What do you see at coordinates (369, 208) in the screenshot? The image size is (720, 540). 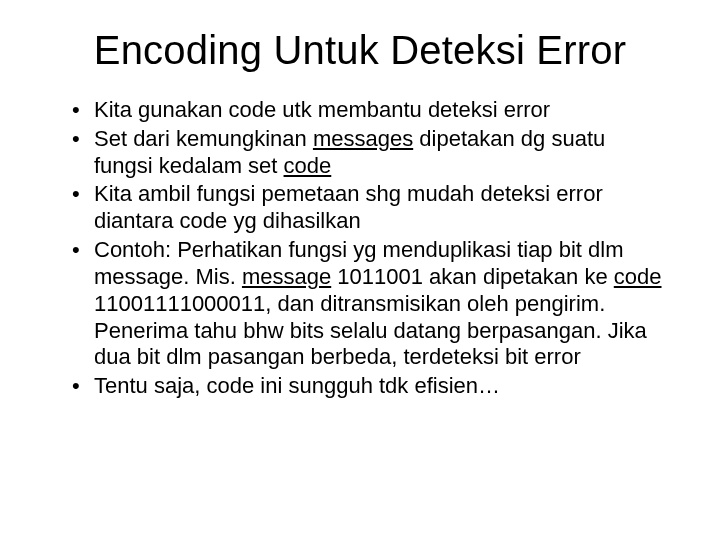 I see `list-item: Kita ambil fungsi pemetaan shg mudah det…` at bounding box center [369, 208].